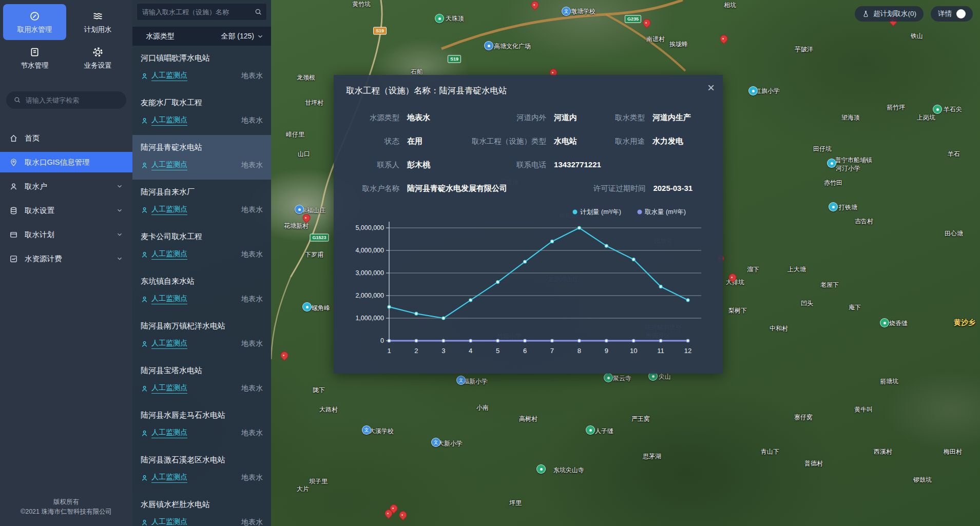 Image resolution: width=980 pixels, height=526 pixels. What do you see at coordinates (13, 139) in the screenshot?
I see `home-icon` at bounding box center [13, 139].